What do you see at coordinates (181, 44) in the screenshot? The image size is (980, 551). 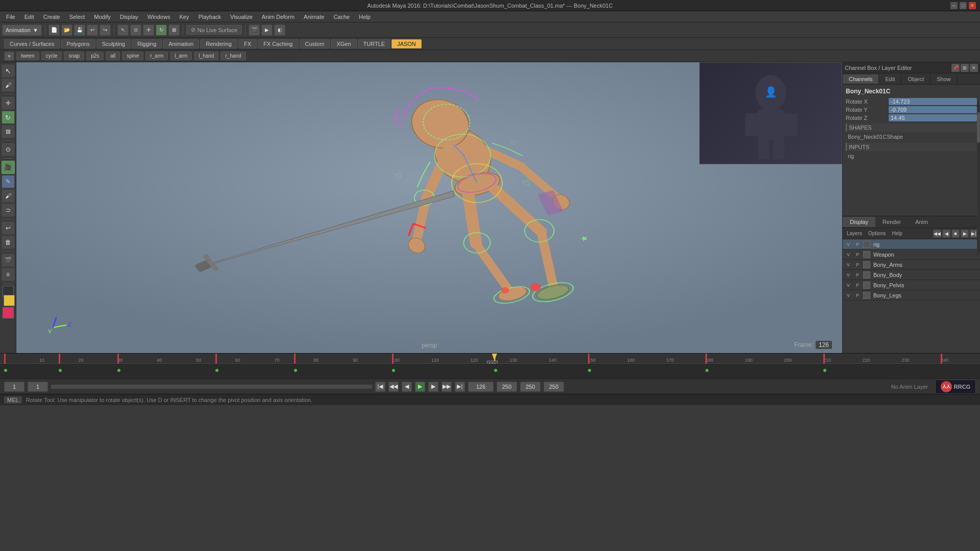 I see `module-animation: Animation` at bounding box center [181, 44].